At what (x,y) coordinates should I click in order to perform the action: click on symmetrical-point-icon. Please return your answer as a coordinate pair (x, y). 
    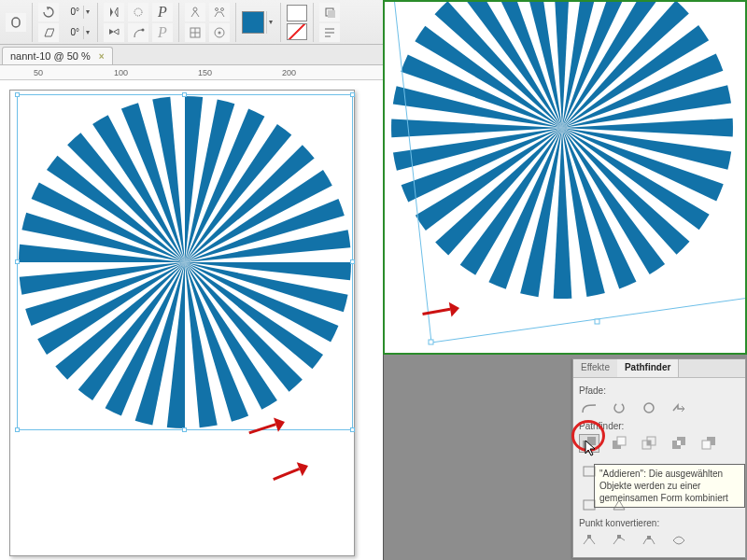
    Looking at the image, I should click on (679, 540).